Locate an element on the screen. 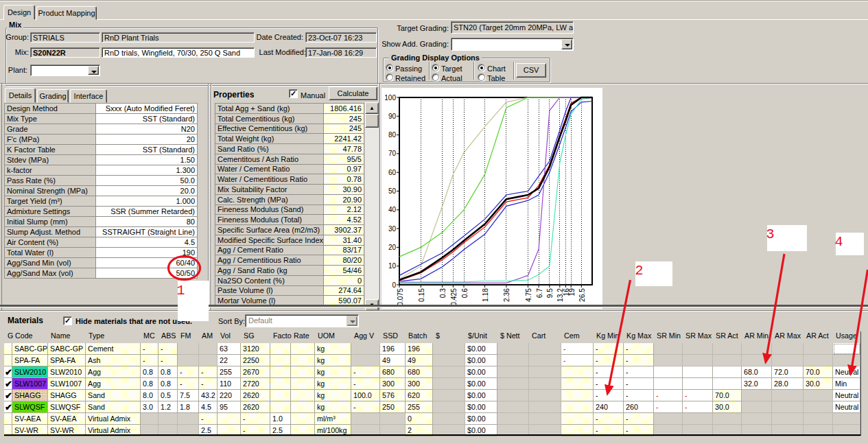 This screenshot has height=444, width=868. svg-text: 4 is located at coordinates (839, 242).